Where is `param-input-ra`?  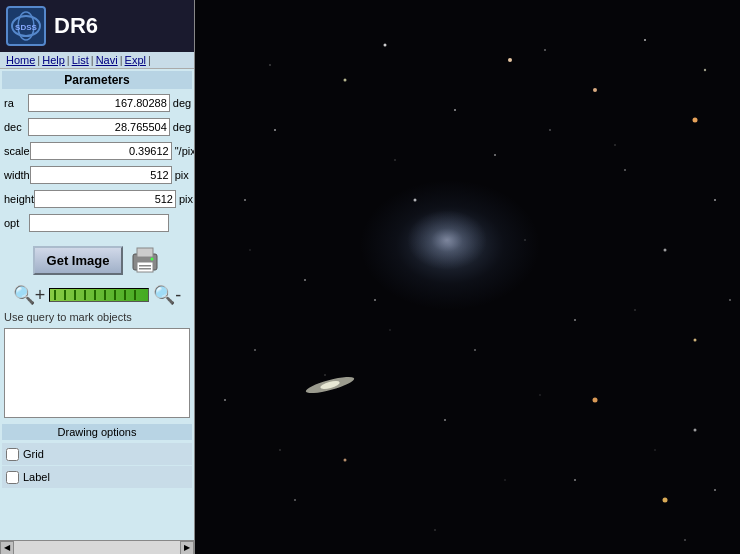 param-input-ra is located at coordinates (99, 103).